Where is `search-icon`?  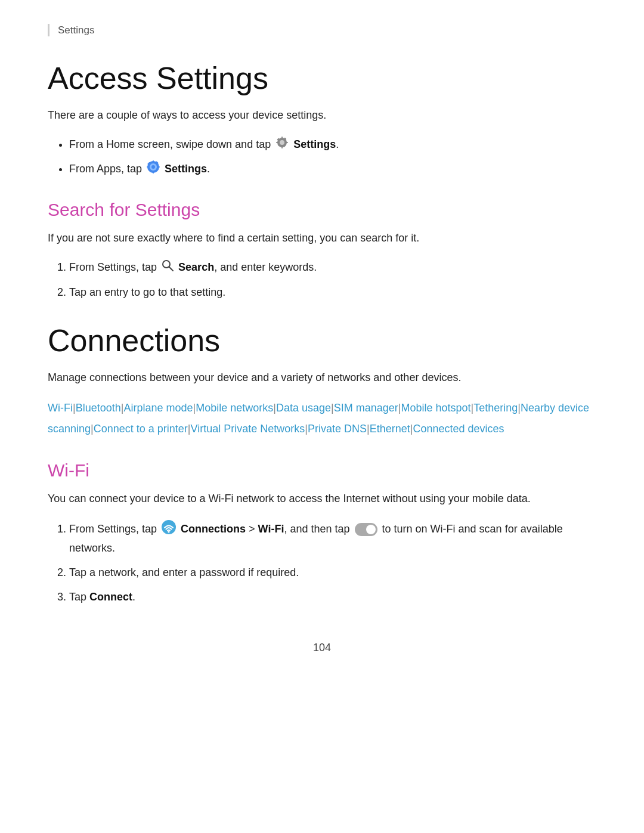
search-icon is located at coordinates (168, 268).